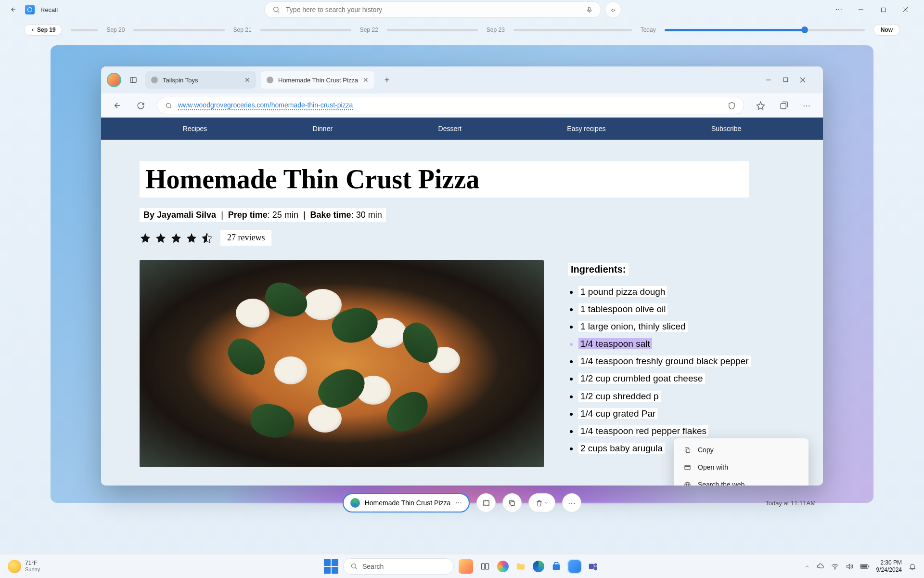  I want to click on browser-refresh-button, so click(141, 105).